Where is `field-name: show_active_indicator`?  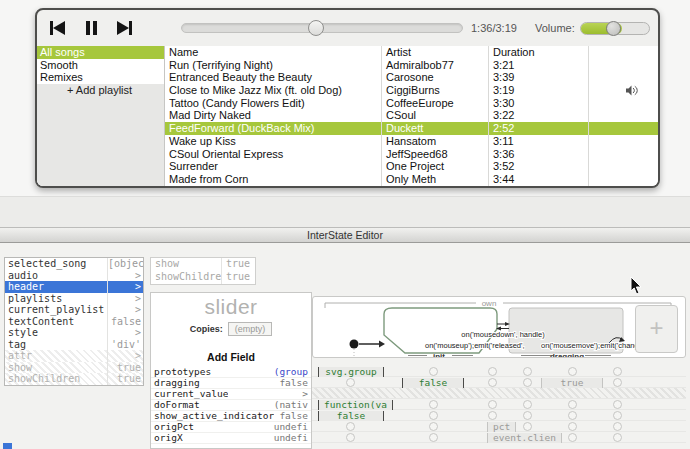 field-name: show_active_indicator is located at coordinates (212, 416).